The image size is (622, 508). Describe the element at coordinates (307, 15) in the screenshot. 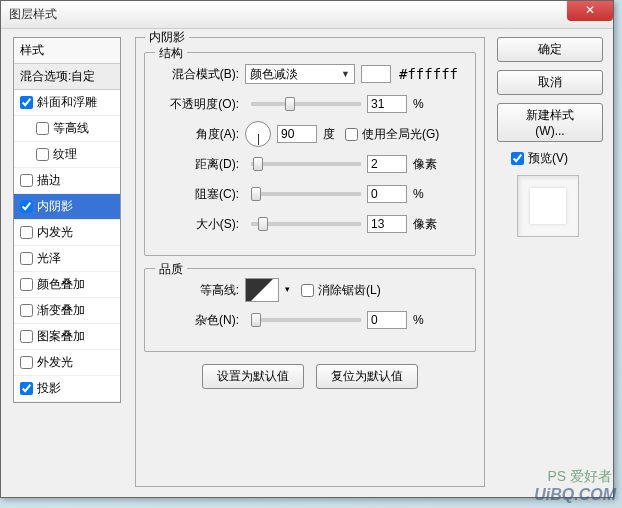

I see `titlebar: 图层样式 ✕` at that location.